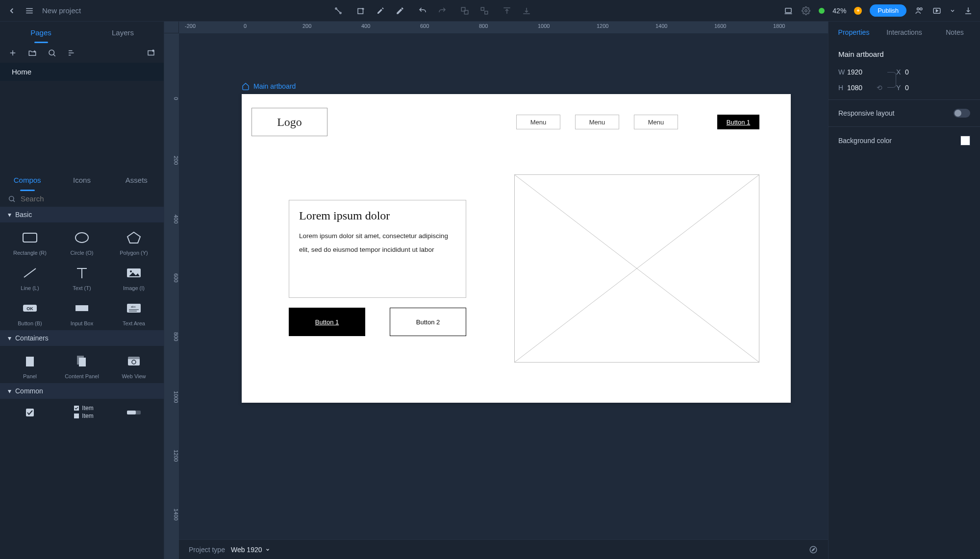 This screenshot has width=980, height=559. I want to click on publish-button: Publish, so click(888, 11).